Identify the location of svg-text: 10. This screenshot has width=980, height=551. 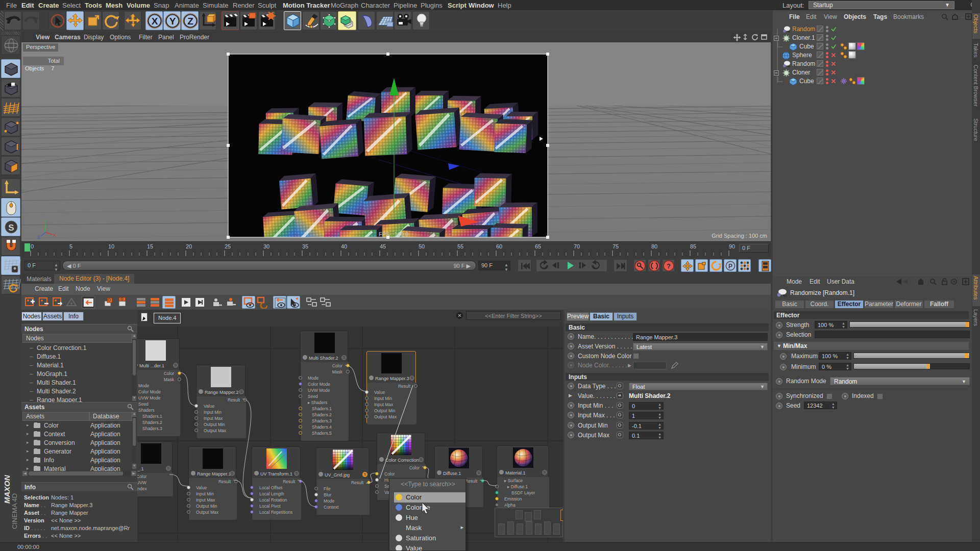
(111, 246).